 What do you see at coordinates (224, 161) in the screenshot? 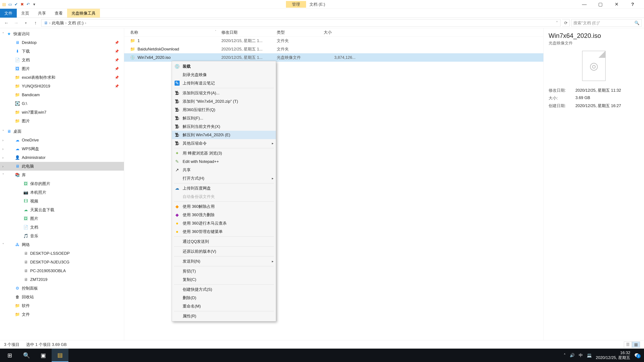
I see `ctx-notepadpp: ✎Edit with Notepad++` at bounding box center [224, 161].